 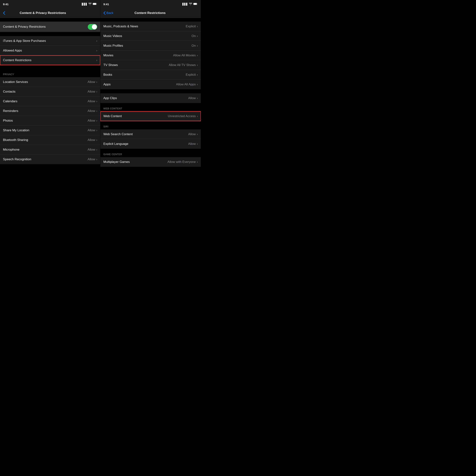 I want to click on signal-icon: ▋▋▋, so click(x=185, y=4).